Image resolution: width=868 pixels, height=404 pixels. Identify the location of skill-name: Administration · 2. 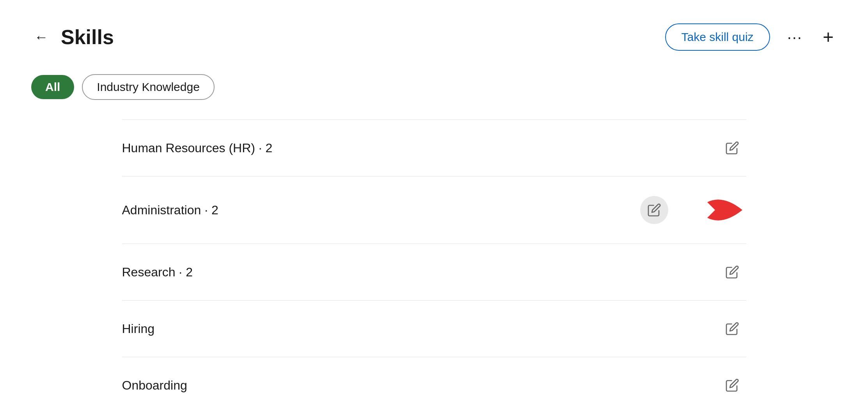
(170, 210).